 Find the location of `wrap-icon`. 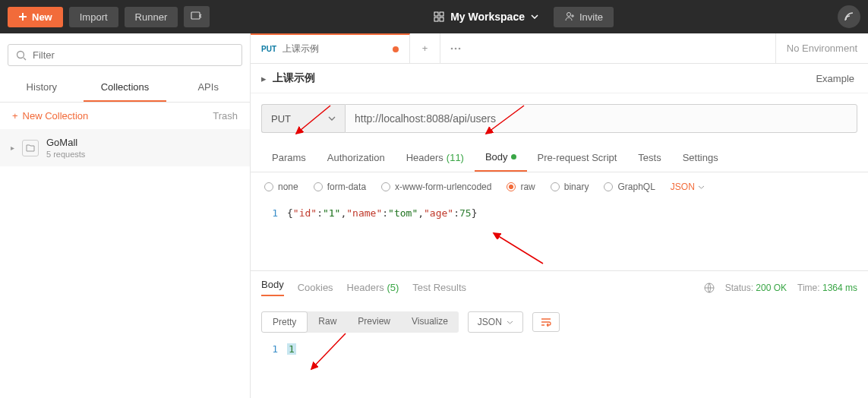

wrap-icon is located at coordinates (546, 322).